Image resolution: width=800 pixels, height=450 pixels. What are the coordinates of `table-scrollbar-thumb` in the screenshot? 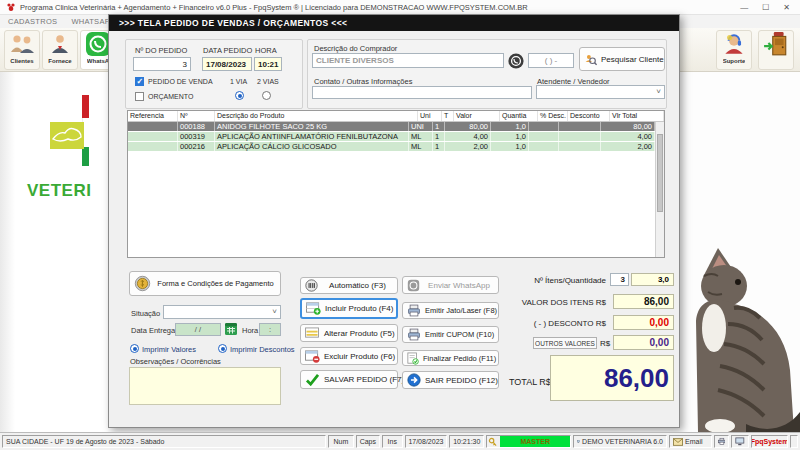 It's located at (660, 173).